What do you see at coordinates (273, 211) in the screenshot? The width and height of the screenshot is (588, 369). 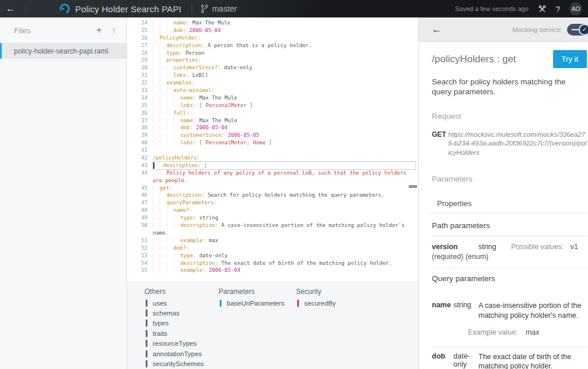 I see `code-line: 48 name?:` at bounding box center [273, 211].